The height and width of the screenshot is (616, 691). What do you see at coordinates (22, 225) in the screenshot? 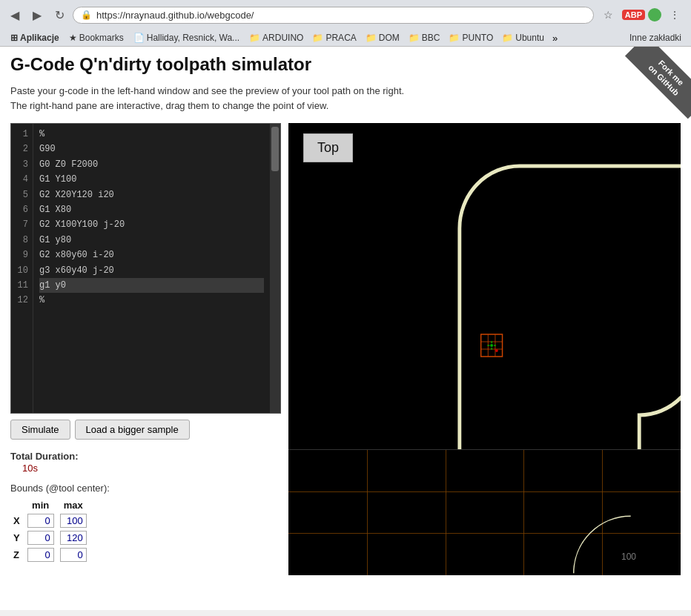
I see `line-number: 7` at bounding box center [22, 225].